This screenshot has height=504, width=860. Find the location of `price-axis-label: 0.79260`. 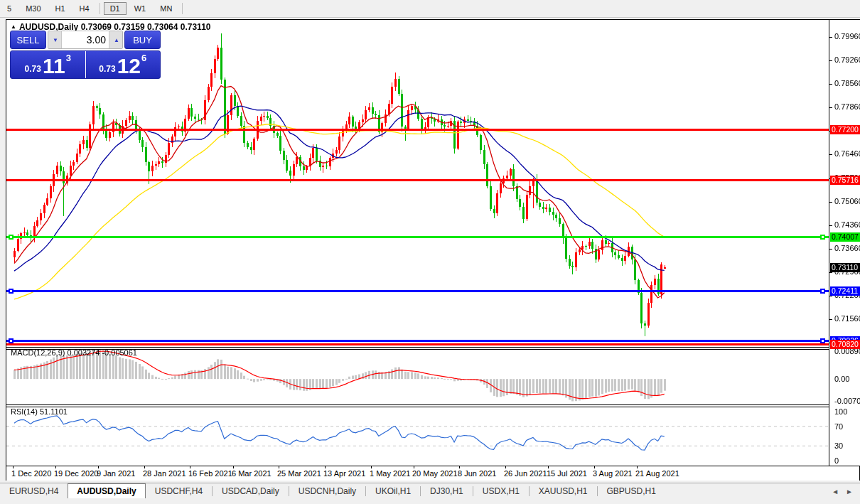

price-axis-label: 0.79260 is located at coordinates (847, 60).